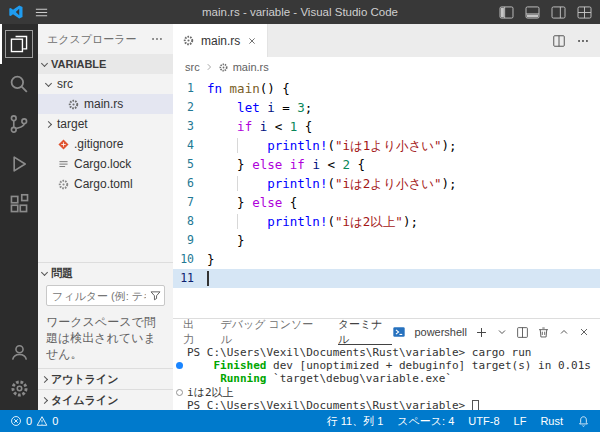  I want to click on rust-file-icon, so click(188, 40).